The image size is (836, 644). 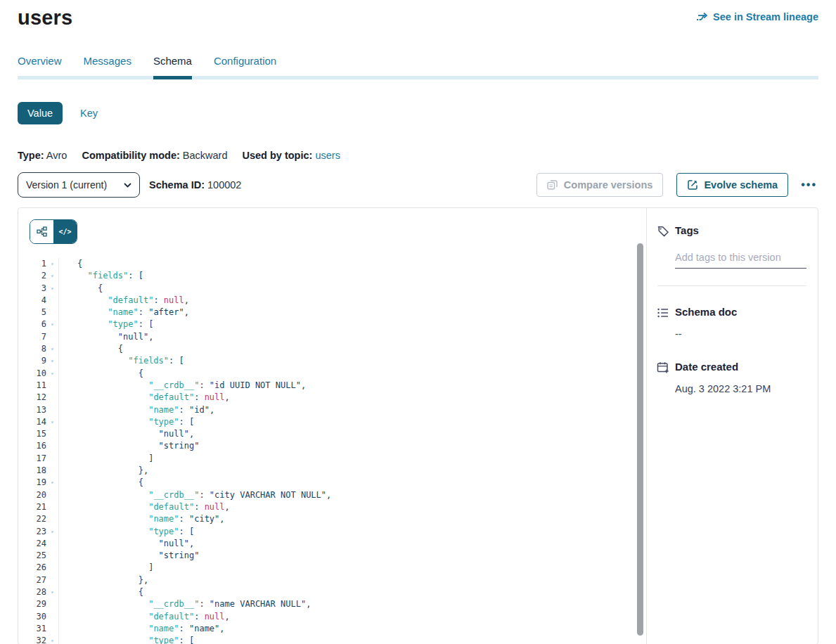 What do you see at coordinates (328, 276) in the screenshot?
I see `code-line: 2▾ "fields": [` at bounding box center [328, 276].